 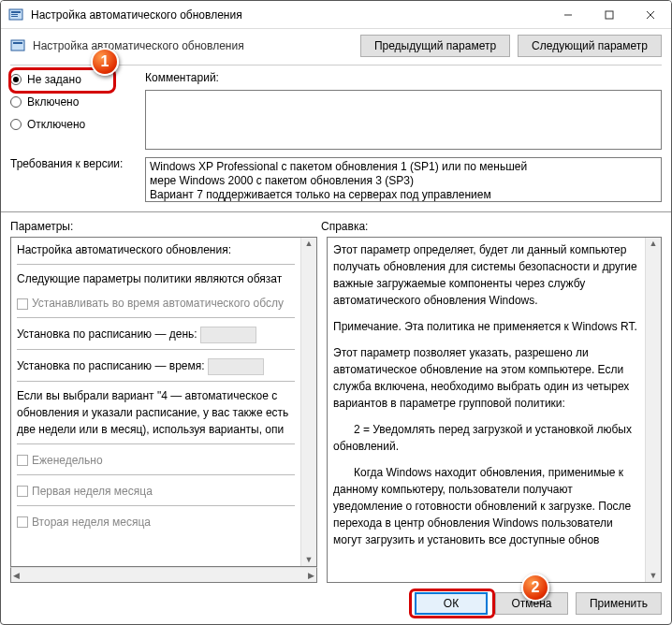 I want to click on radio-label: Отключено, so click(x=56, y=124).